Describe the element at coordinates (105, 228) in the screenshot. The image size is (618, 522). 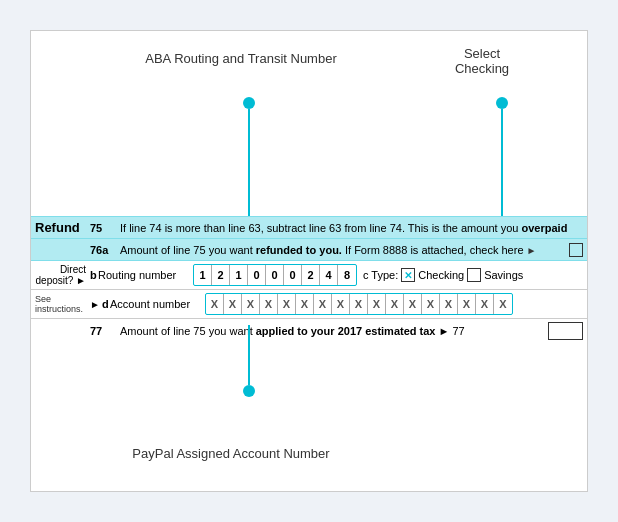
I see `line-num-75: 75` at that location.